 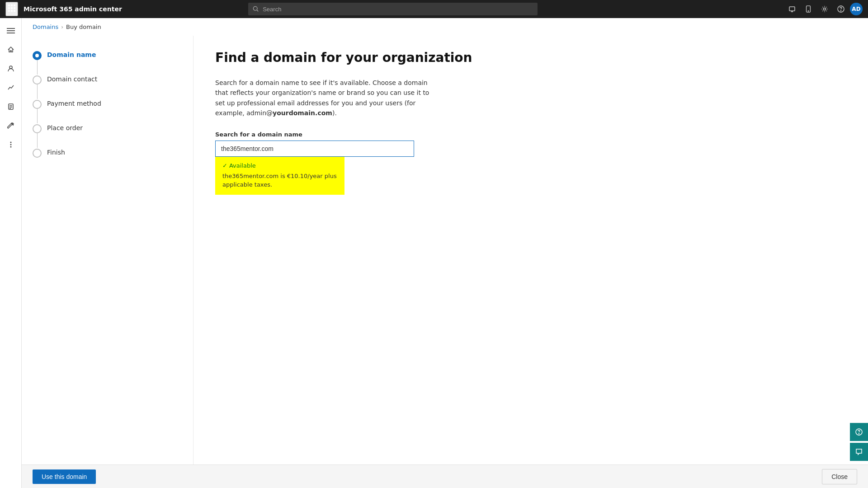 What do you see at coordinates (11, 31) in the screenshot?
I see `sidebar-item-menu` at bounding box center [11, 31].